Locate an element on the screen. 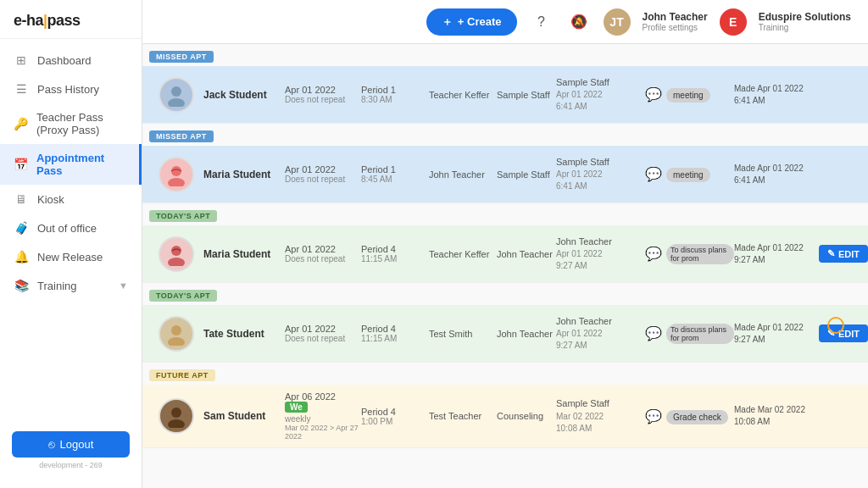  logout-label: Logout is located at coordinates (77, 444).